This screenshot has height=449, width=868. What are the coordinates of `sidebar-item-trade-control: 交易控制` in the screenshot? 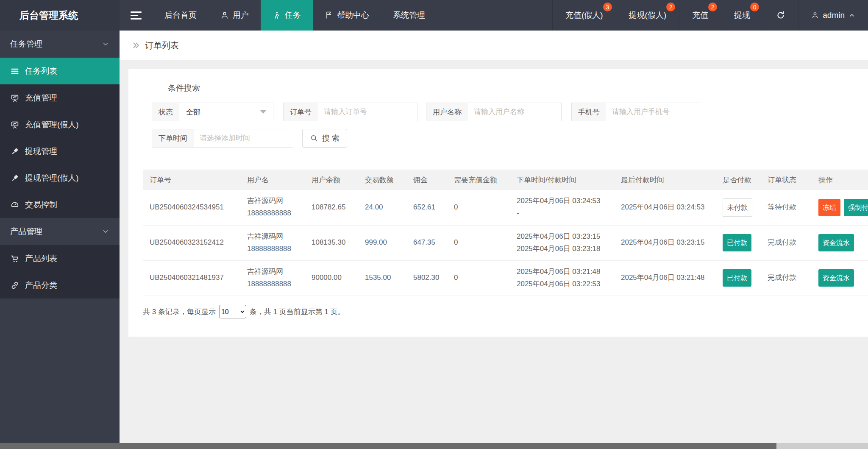 It's located at (60, 204).